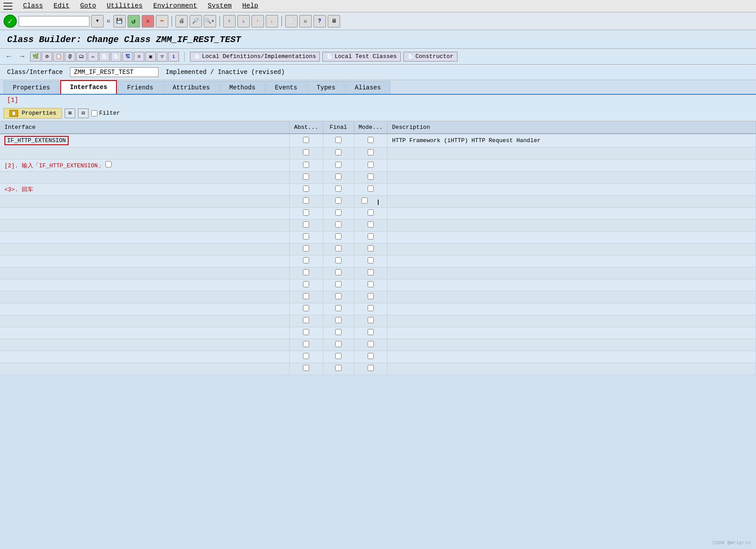  I want to click on info-btn: i, so click(174, 57).